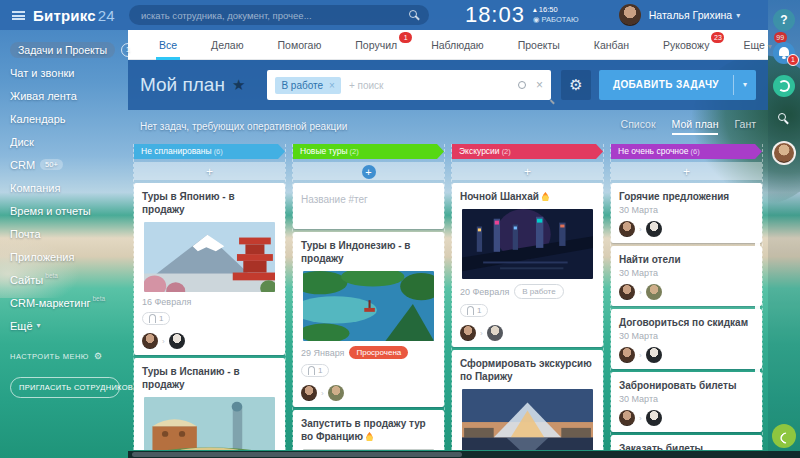  What do you see at coordinates (686, 442) in the screenshot?
I see `task-card: Заказать билеты 28 Февраля ›` at bounding box center [686, 442].